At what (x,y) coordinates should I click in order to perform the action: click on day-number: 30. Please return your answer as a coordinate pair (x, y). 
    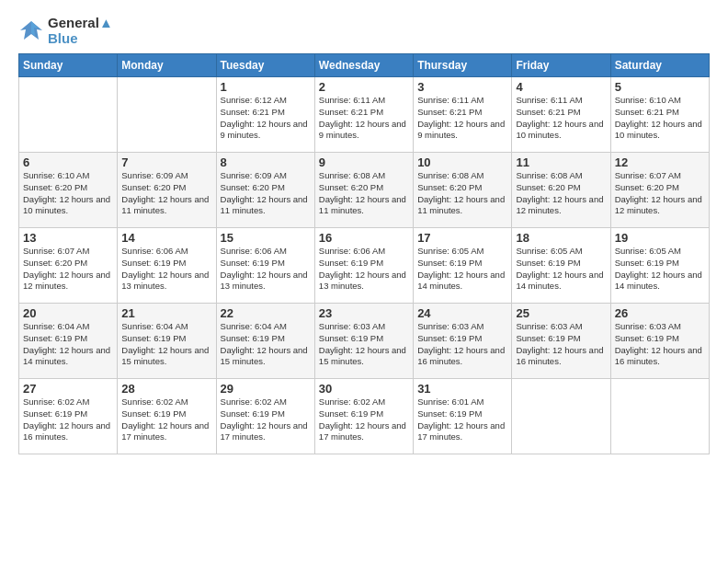
    Looking at the image, I should click on (364, 388).